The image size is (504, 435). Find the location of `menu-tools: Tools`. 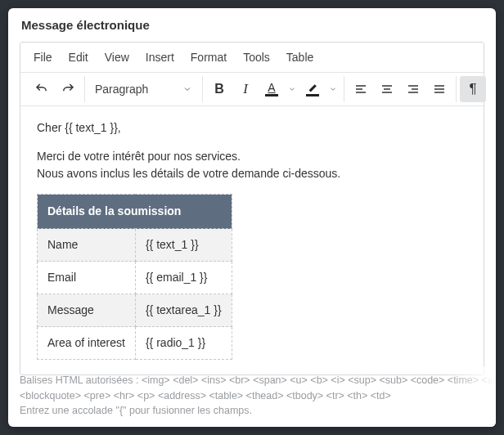

menu-tools: Tools is located at coordinates (257, 57).